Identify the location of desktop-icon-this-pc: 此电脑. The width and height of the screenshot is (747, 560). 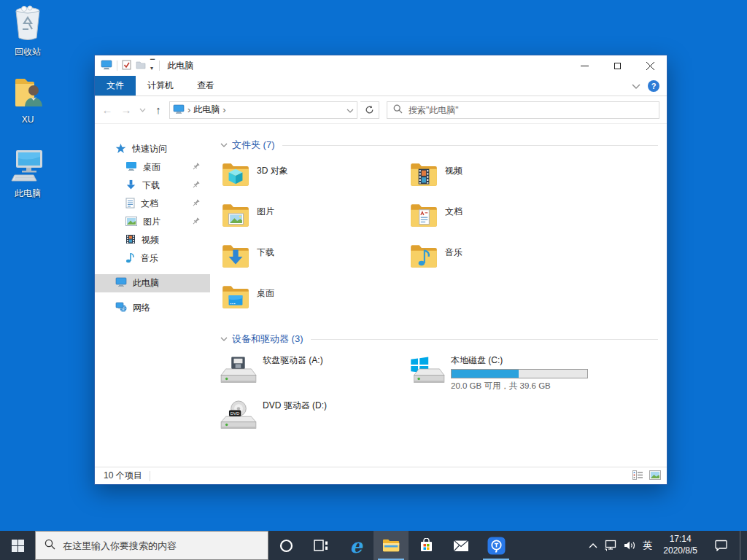
(28, 173).